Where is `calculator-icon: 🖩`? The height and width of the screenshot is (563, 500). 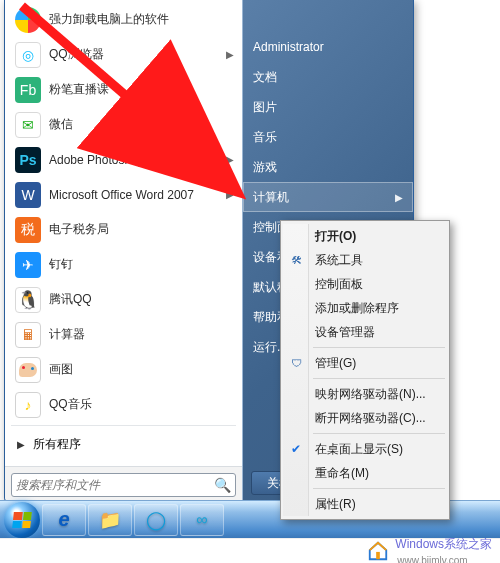 calculator-icon: 🖩 is located at coordinates (28, 335).